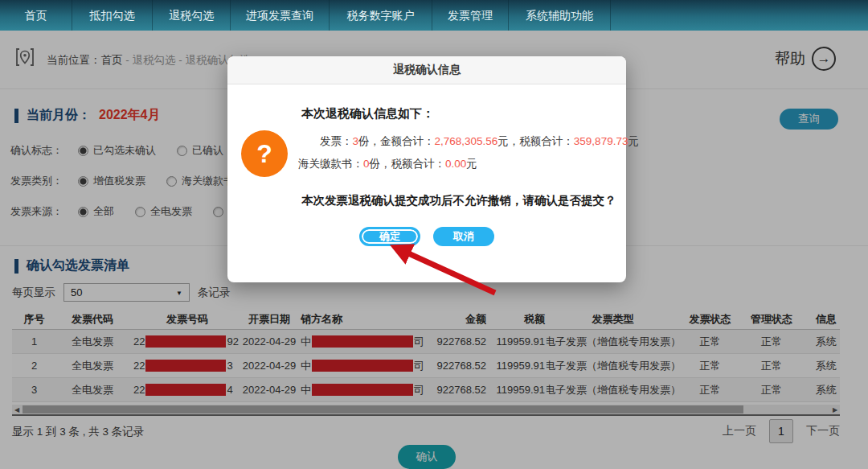 Image resolution: width=868 pixels, height=469 pixels. What do you see at coordinates (427, 71) in the screenshot?
I see `dialog-title: 退税确认信息` at bounding box center [427, 71].